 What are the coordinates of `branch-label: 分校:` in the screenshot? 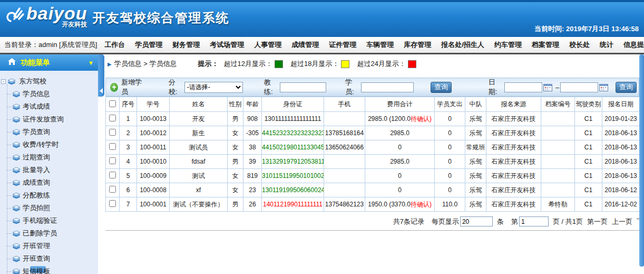 It's located at (175, 87).